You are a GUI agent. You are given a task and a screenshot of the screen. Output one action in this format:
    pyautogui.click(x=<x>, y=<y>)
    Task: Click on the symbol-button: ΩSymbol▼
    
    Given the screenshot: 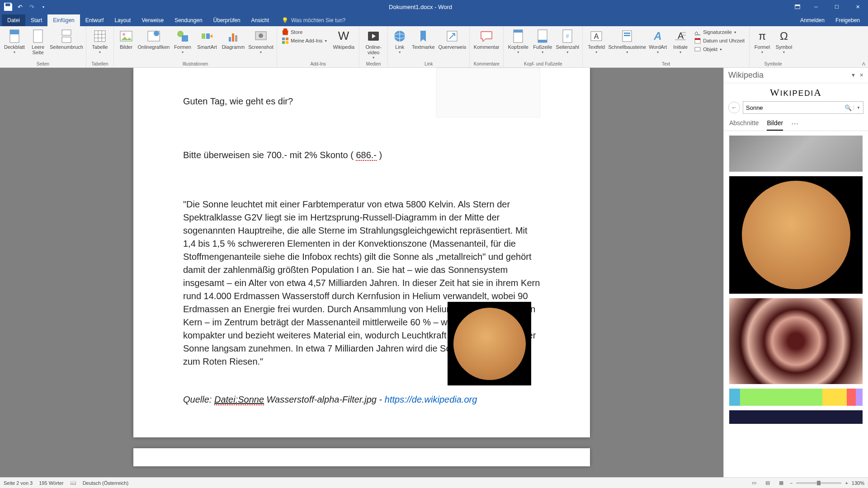 What is the action you would take?
    pyautogui.click(x=784, y=41)
    